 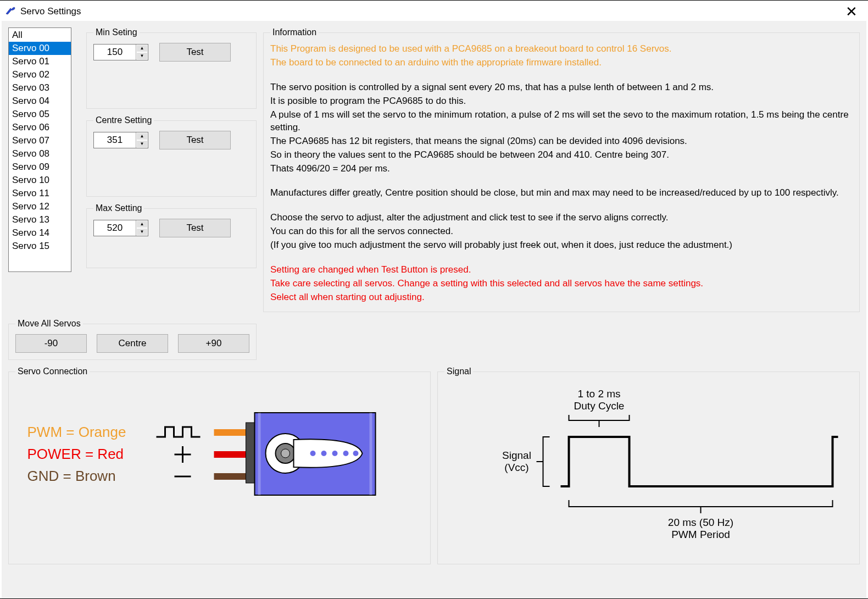 What do you see at coordinates (40, 207) in the screenshot?
I see `servo-list-item: Servo 12` at bounding box center [40, 207].